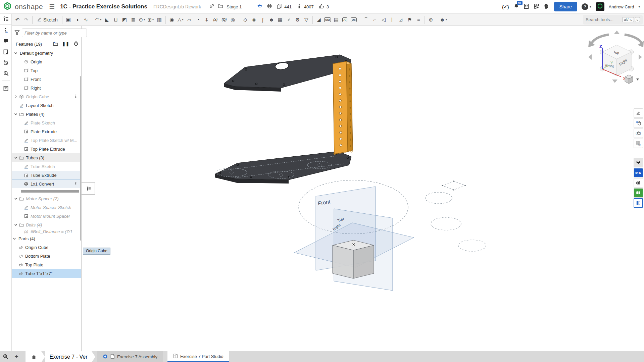 This screenshot has width=644, height=362. I want to click on feature-row: Origin, so click(46, 62).